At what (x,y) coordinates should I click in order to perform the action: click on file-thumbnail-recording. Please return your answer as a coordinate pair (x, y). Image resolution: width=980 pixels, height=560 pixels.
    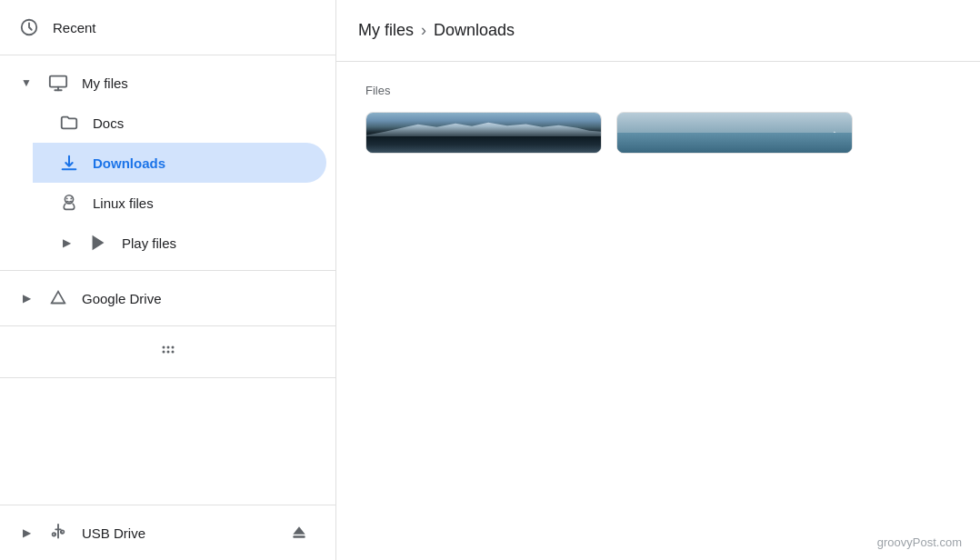
    Looking at the image, I should click on (735, 133).